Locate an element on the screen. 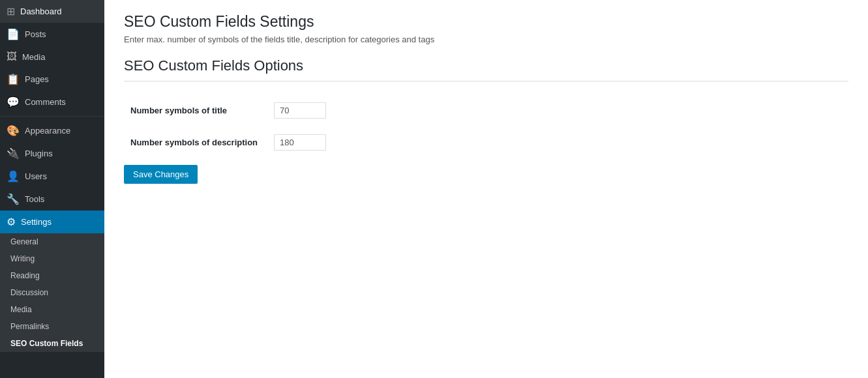 The width and height of the screenshot is (868, 378). sidebar-item-posts: 📄 Posts is located at coordinates (52, 34).